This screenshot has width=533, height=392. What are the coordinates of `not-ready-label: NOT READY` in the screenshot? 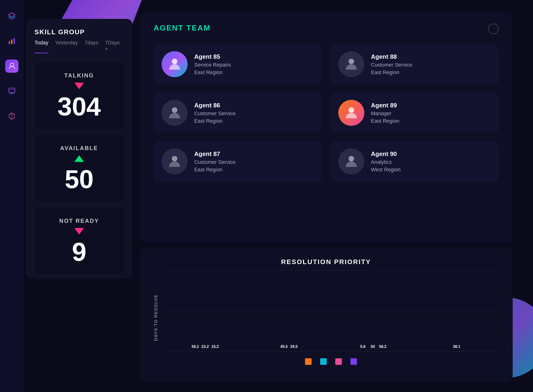 It's located at (79, 221).